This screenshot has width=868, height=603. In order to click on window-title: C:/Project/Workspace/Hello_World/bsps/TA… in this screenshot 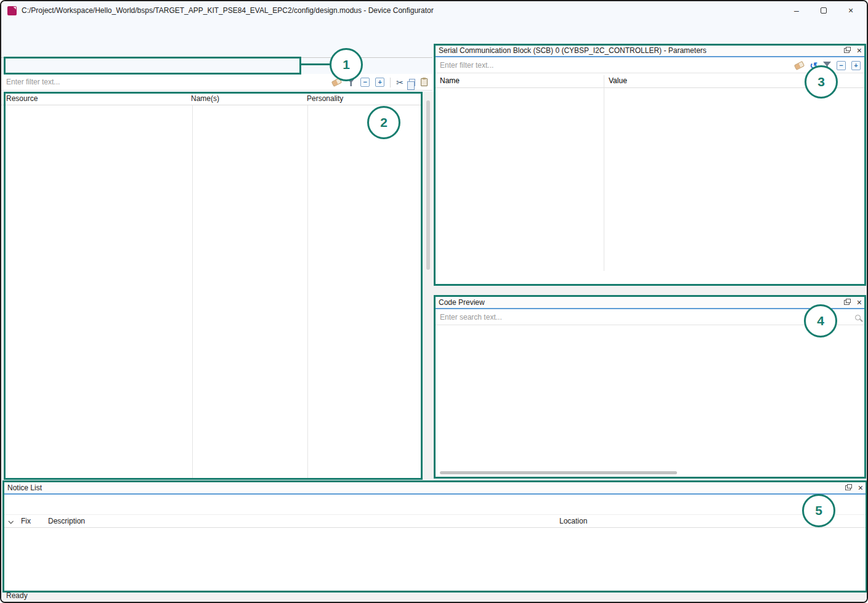, I will do `click(228, 10)`.